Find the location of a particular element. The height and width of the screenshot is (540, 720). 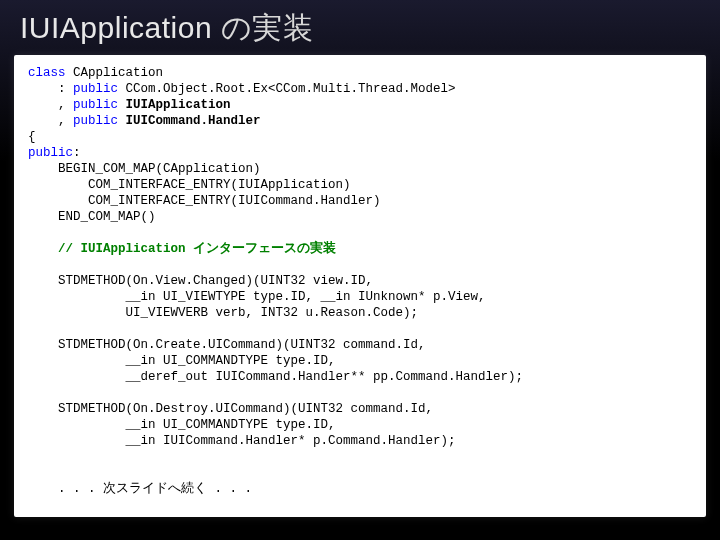

code-text: CCom.Object.Root.Ex<CCom.Multi.Thread.Mo… is located at coordinates (287, 89).